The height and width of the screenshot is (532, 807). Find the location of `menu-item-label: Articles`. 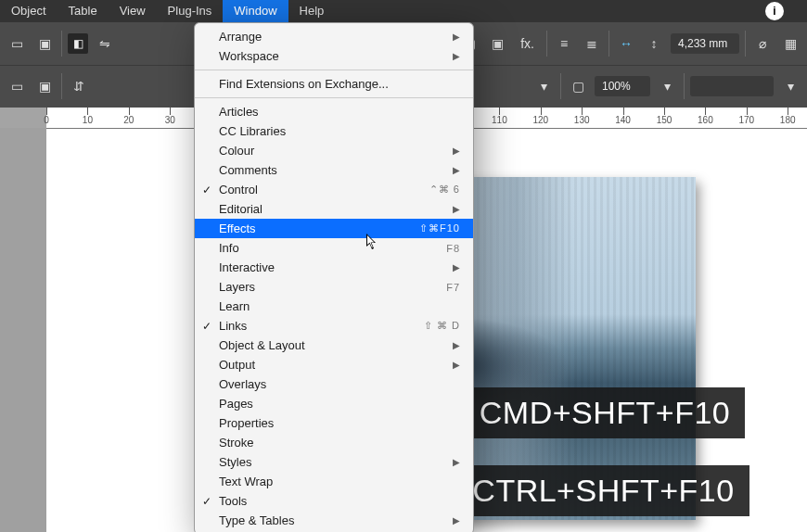

menu-item-label: Articles is located at coordinates (239, 111).